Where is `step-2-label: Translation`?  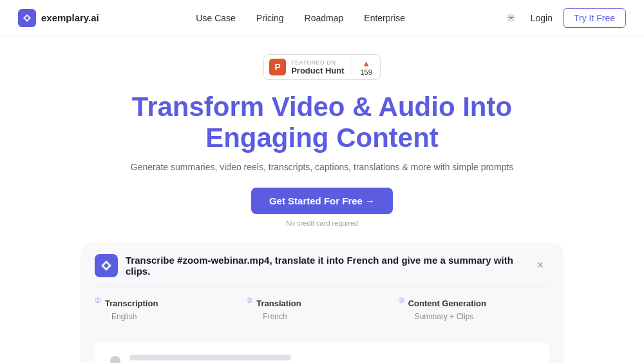
step-2-label: Translation is located at coordinates (278, 303).